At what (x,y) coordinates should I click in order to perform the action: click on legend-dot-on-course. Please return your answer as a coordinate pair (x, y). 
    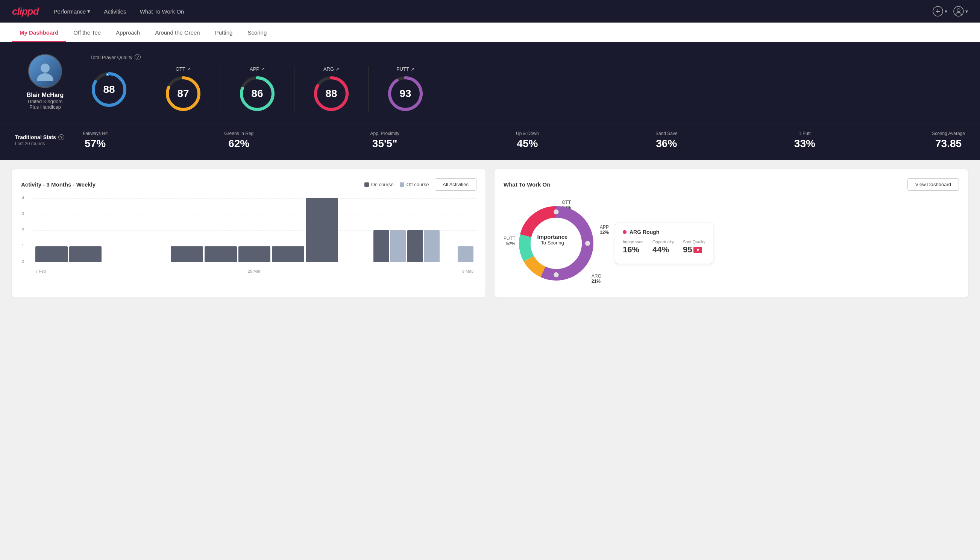
    Looking at the image, I should click on (367, 185).